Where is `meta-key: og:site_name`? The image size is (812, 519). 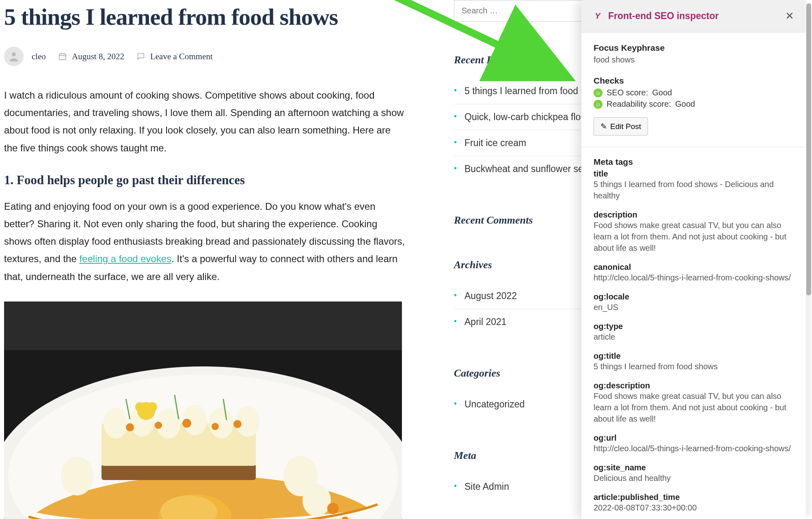
meta-key: og:site_name is located at coordinates (693, 467).